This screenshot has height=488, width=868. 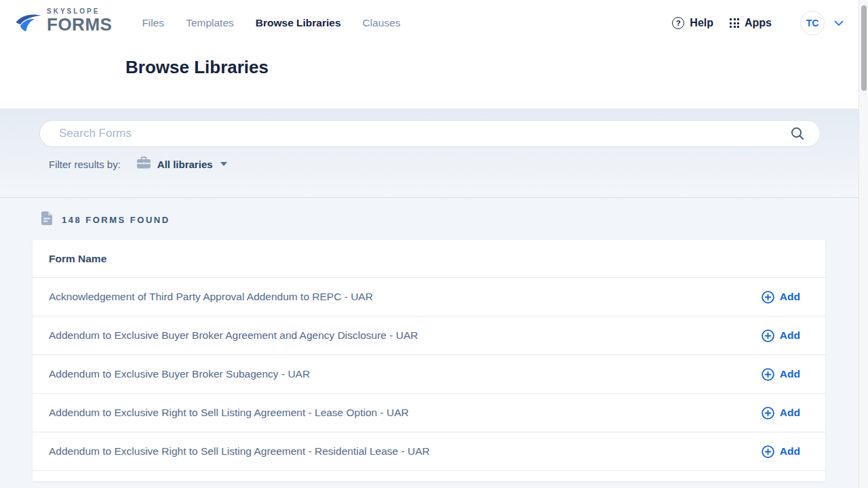 I want to click on table-row: Acknowledgement of Third Party Approval …, so click(x=429, y=297).